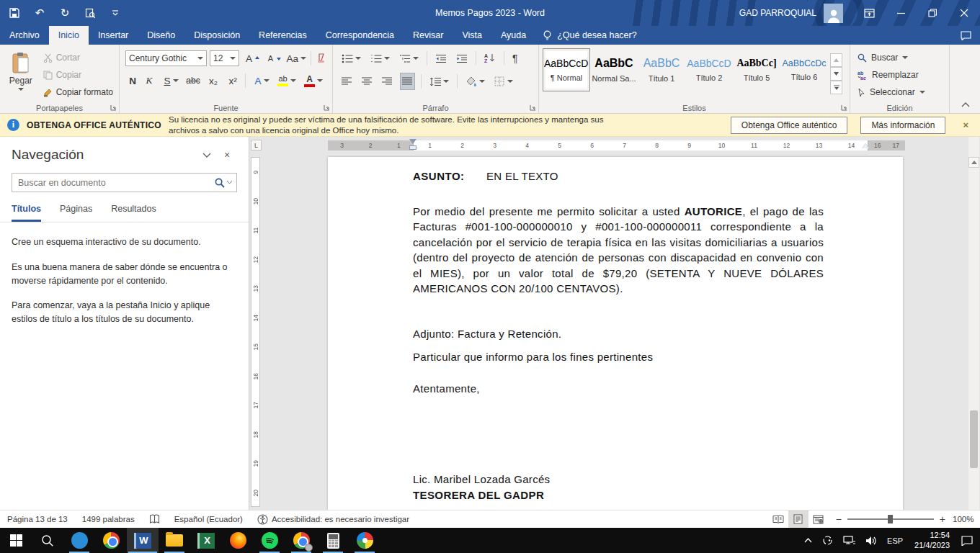 This screenshot has width=980, height=553. I want to click on font-color-button: A, so click(313, 81).